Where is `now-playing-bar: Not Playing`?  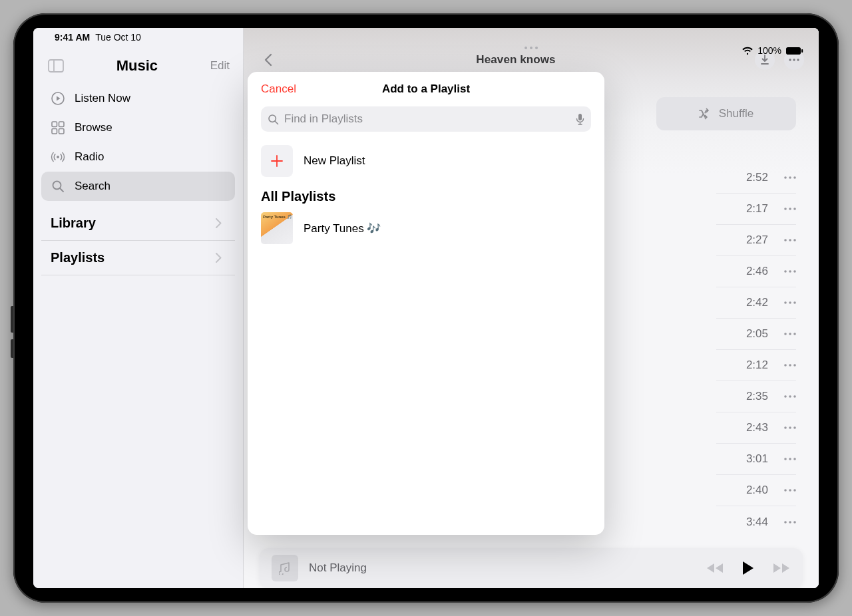 now-playing-bar: Not Playing is located at coordinates (531, 568).